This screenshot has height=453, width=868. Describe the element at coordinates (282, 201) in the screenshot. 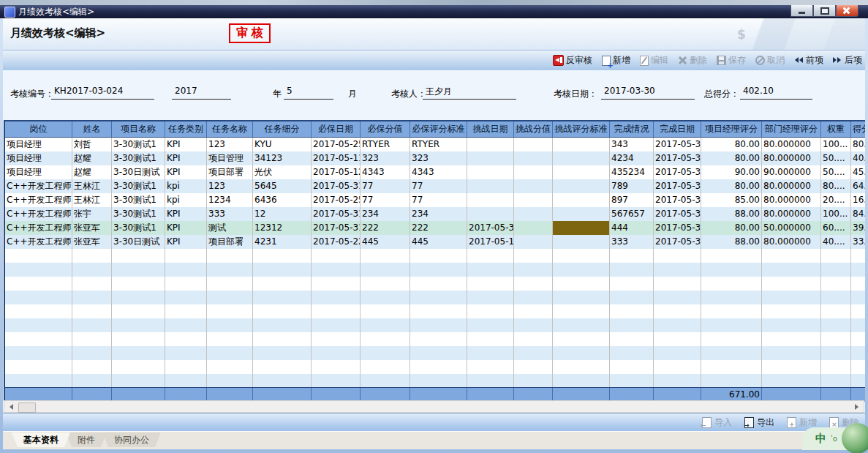

I see `grid-cell: 6436` at that location.